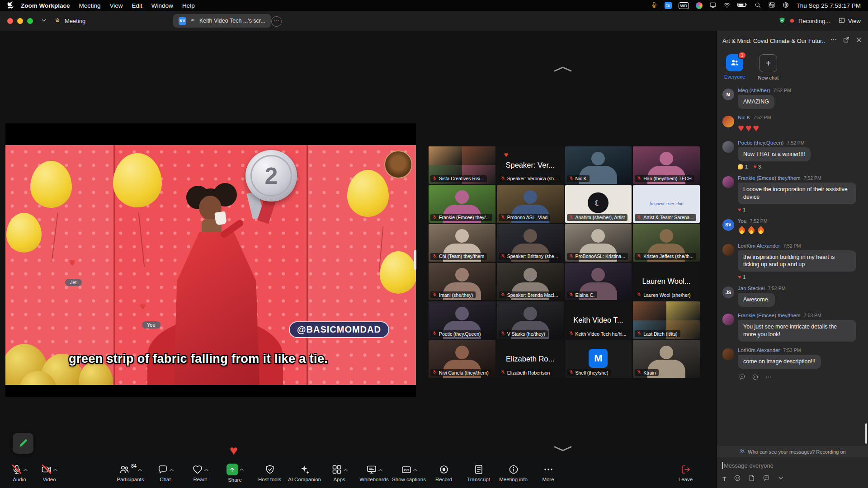 This screenshot has width=868, height=488. What do you see at coordinates (834, 41) in the screenshot?
I see `chat-more-button` at bounding box center [834, 41].